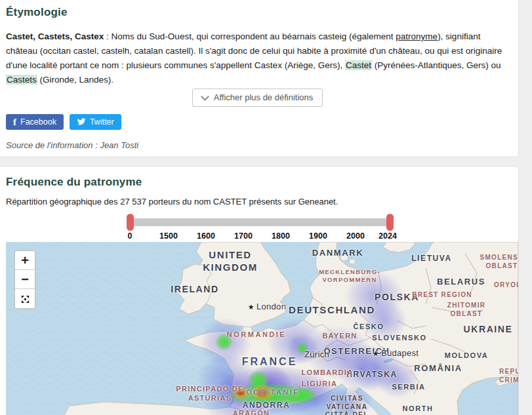 The height and width of the screenshot is (415, 532). What do you see at coordinates (281, 236) in the screenshot?
I see `slider-tick-1800: 1800` at bounding box center [281, 236].